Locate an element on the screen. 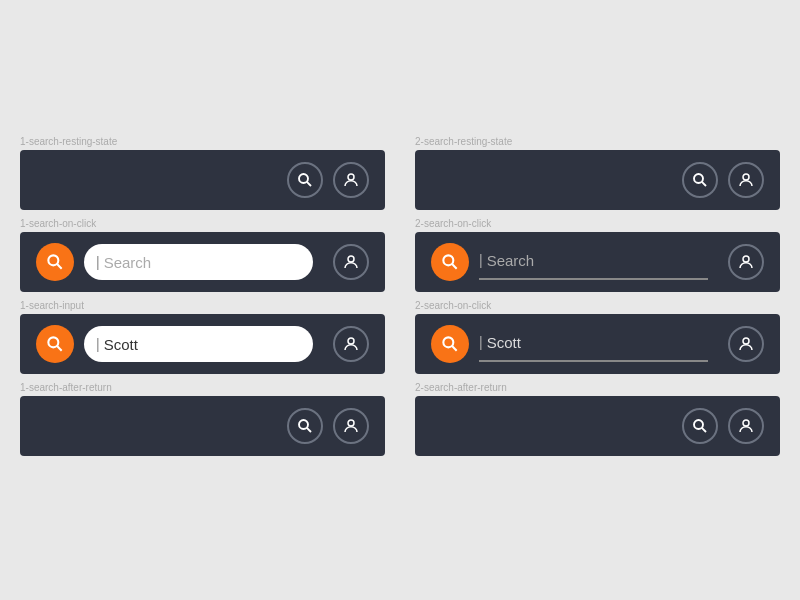 The image size is (800, 600). section-2-input: 2-search-on-click | Scott is located at coordinates (598, 337).